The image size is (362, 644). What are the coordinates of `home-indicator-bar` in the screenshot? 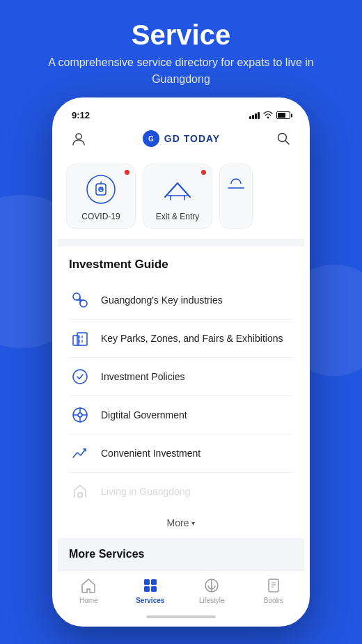 It's located at (181, 617).